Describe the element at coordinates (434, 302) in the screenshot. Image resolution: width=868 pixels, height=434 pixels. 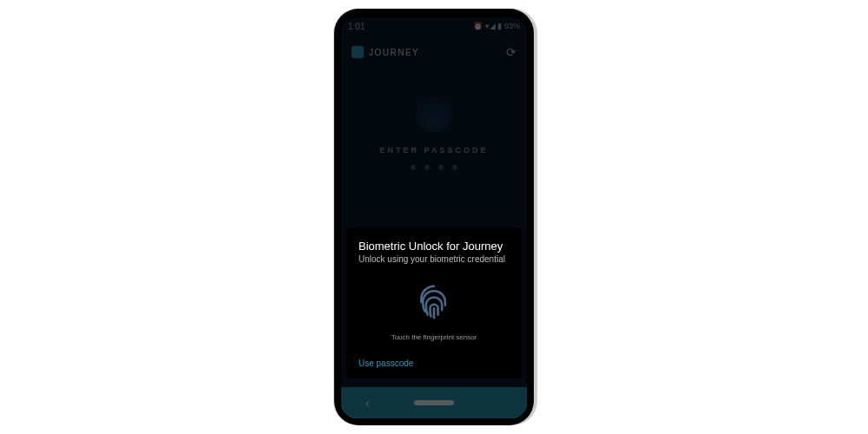
I see `fingerprint-icon` at that location.